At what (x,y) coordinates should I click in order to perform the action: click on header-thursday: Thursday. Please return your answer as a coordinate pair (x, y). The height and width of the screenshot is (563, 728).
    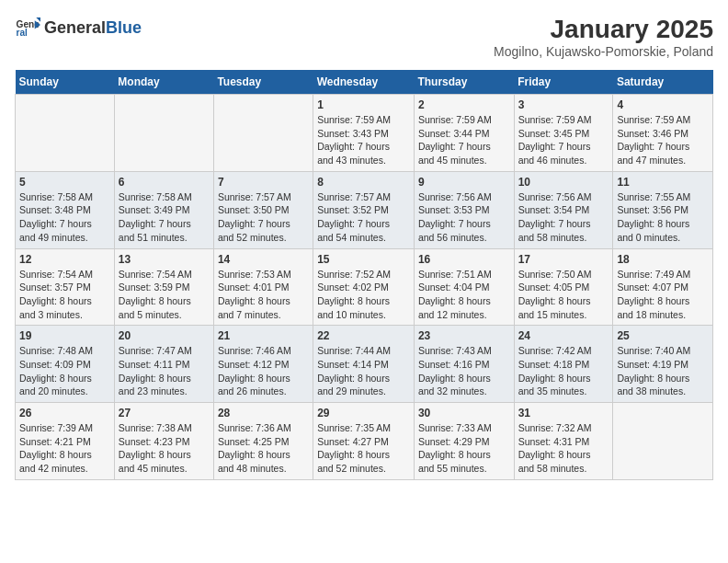
    Looking at the image, I should click on (463, 83).